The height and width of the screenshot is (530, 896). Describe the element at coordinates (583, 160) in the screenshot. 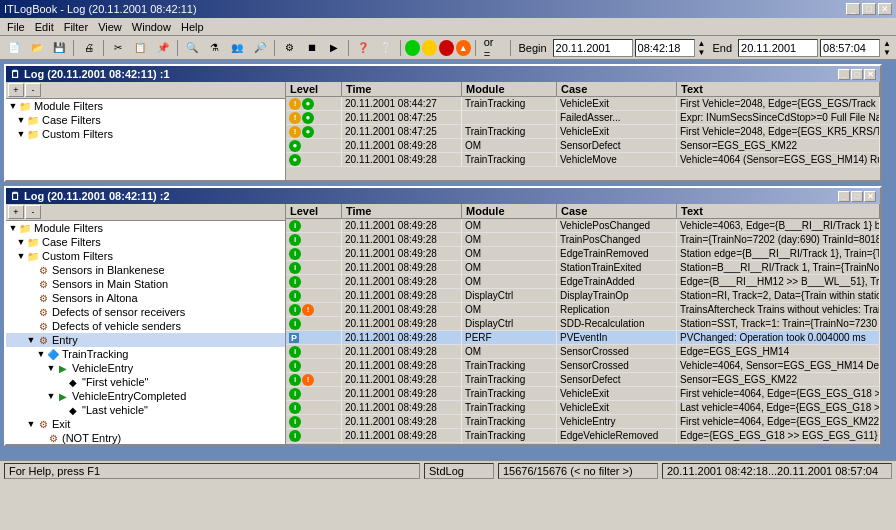

I see `table-row: ● 20.11.2001 08:49:28 TrainTracking Vehi…` at that location.